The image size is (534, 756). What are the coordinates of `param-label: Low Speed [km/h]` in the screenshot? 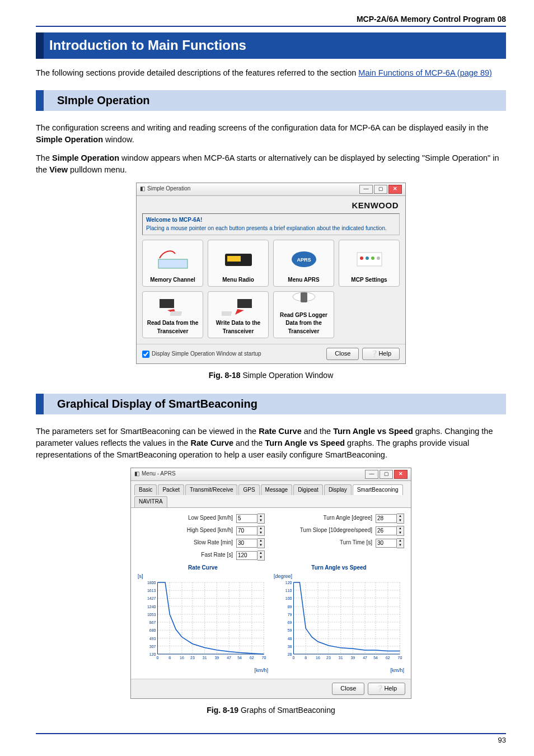 It's located at (210, 519).